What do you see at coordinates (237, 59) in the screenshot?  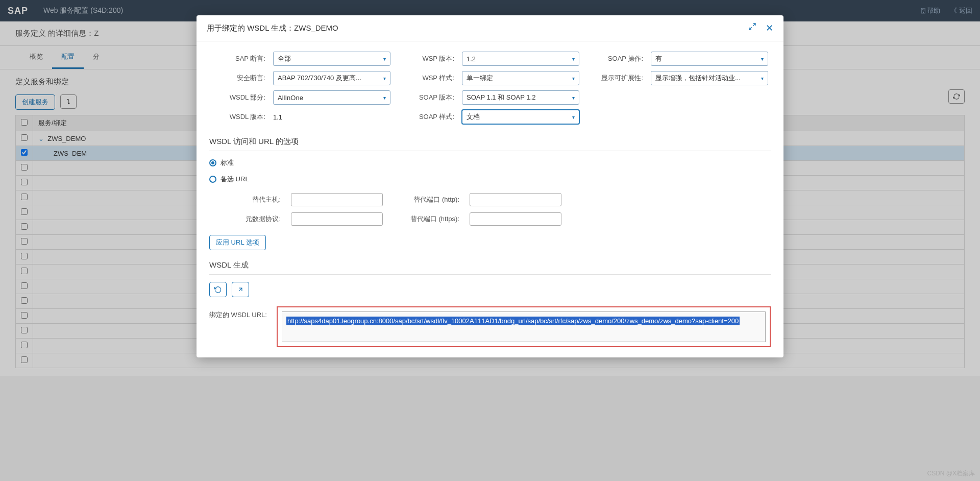 I see `label-sap-assert: SAP 断言:` at bounding box center [237, 59].